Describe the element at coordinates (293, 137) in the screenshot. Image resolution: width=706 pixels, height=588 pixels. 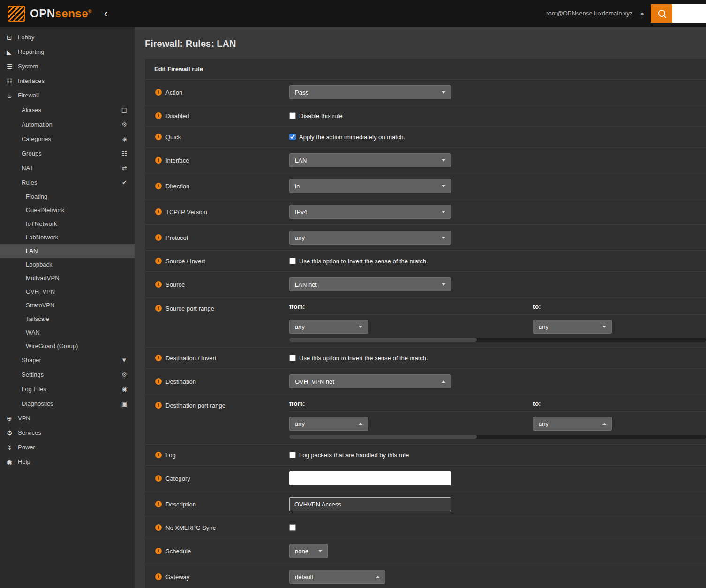
I see `quick-checkbox` at that location.